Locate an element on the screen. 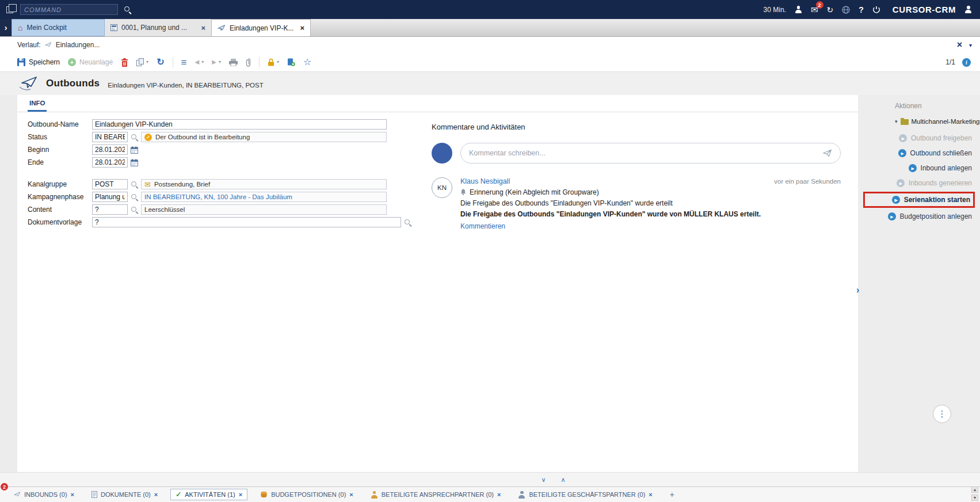  action-serienaktion-starten: ▶ Serienaktion starten is located at coordinates (919, 200).